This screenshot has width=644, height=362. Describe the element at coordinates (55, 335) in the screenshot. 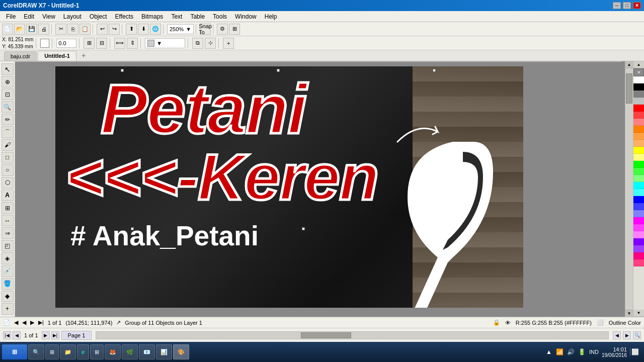

I see `page-last-button: ▶|` at that location.